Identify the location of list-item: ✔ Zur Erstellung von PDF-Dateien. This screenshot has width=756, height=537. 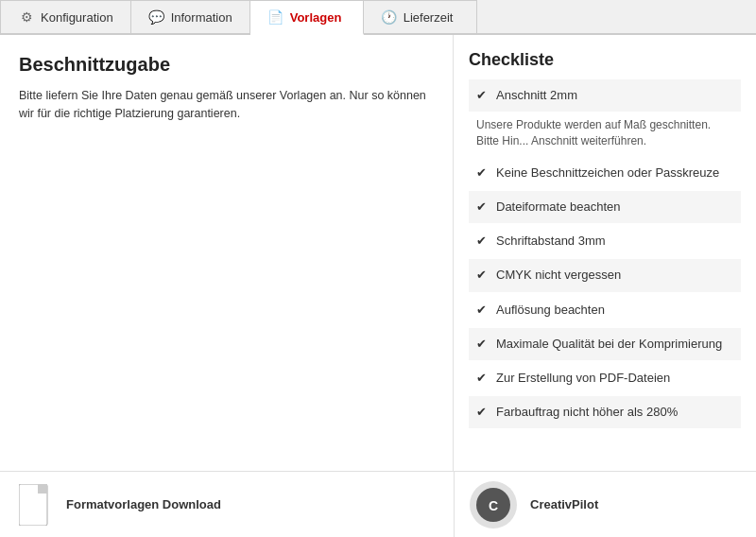
(605, 378).